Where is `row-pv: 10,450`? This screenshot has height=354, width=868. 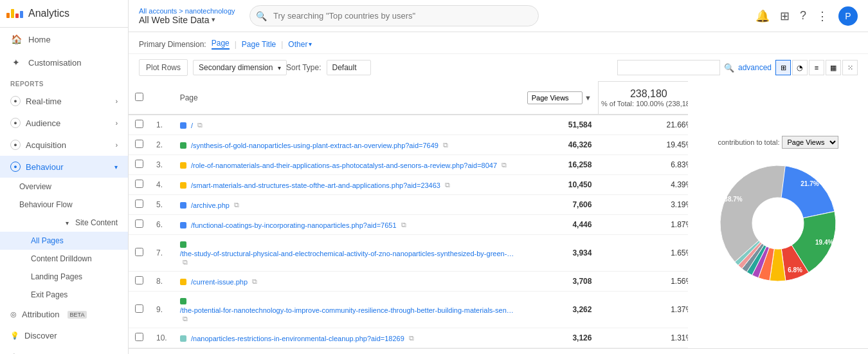 row-pv: 10,450 is located at coordinates (559, 185).